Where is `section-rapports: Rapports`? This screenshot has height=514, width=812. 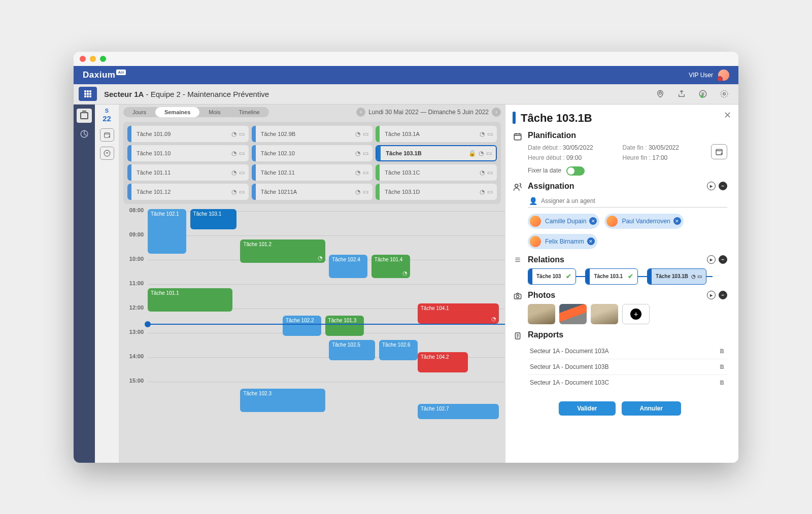 section-rapports: Rapports is located at coordinates (627, 335).